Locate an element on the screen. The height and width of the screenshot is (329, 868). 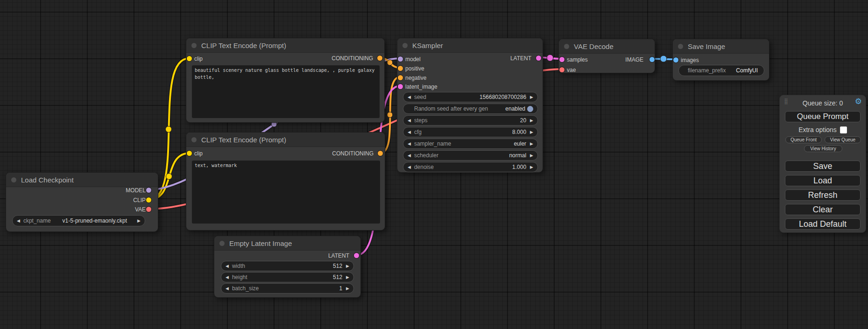
node-vae-decode: VAE Decode samples vae IMAGE is located at coordinates (607, 56).